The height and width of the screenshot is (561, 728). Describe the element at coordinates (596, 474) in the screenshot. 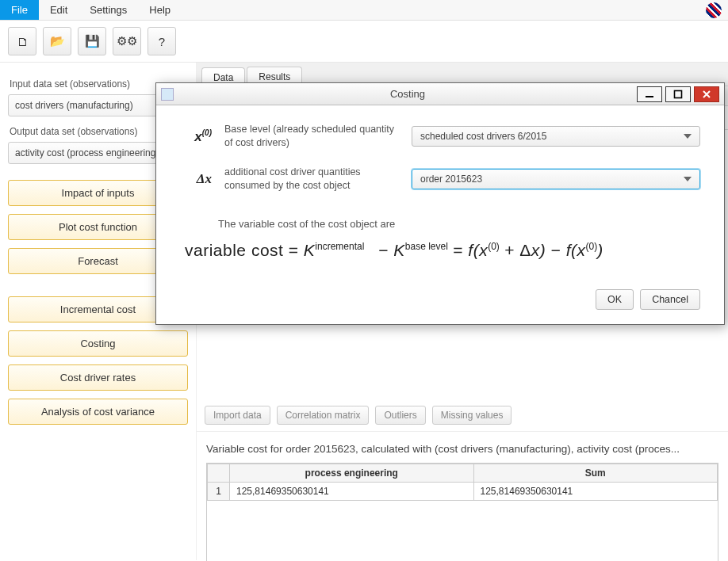

I see `col-sum: Sum` at that location.